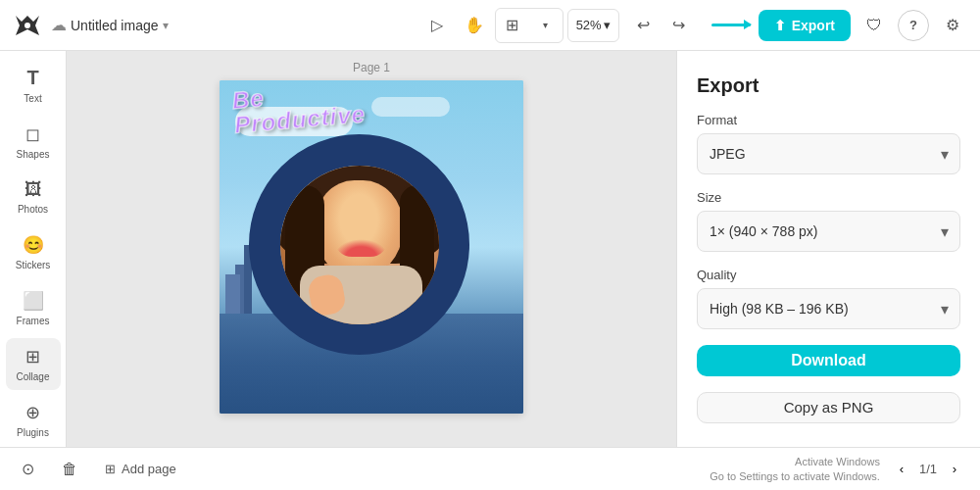 The height and width of the screenshot is (490, 980). Describe the element at coordinates (33, 376) in the screenshot. I see `sidebar-label-collage: Collage` at that location.